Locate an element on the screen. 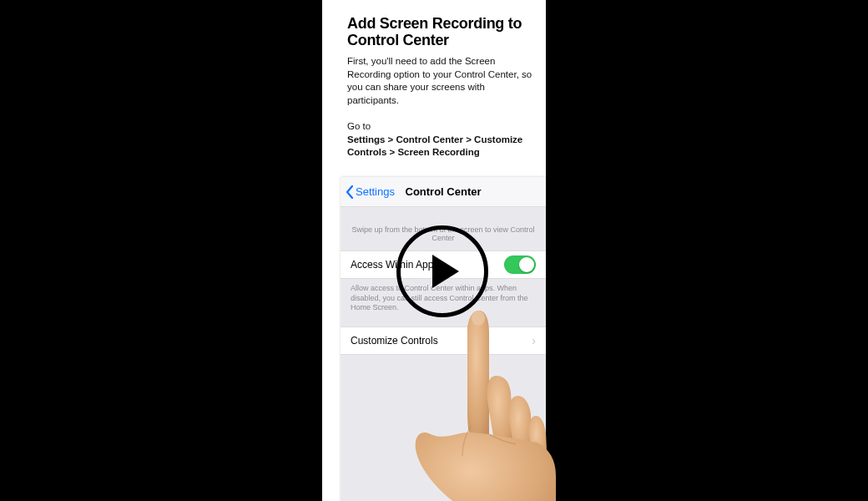 The width and height of the screenshot is (868, 501). goto-path: Settings > Control Center > Customize Co… is located at coordinates (435, 146).